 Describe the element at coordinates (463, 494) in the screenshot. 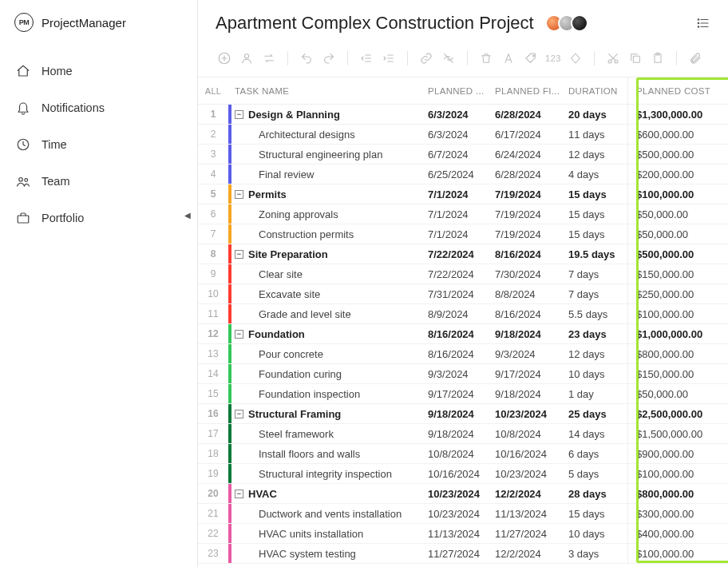

I see `task-row: 20−HVAC10/23/202412/2/202428 days$800,00…` at that location.